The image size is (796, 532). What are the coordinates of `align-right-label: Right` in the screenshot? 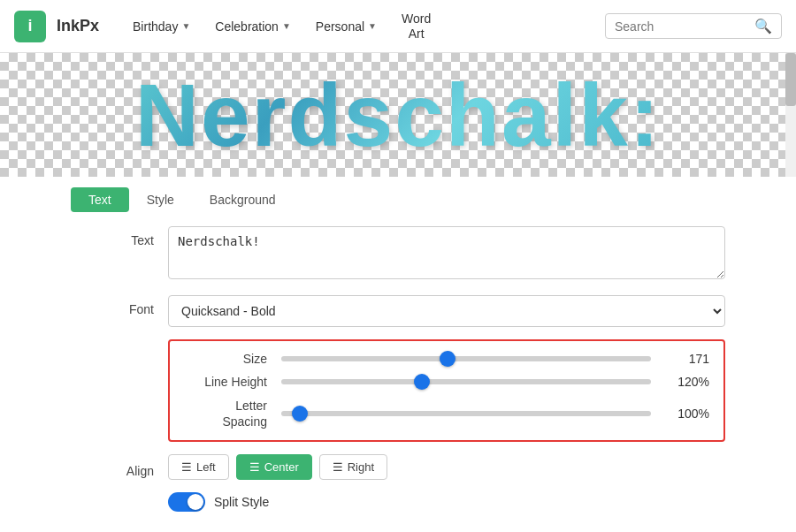 It's located at (361, 467).